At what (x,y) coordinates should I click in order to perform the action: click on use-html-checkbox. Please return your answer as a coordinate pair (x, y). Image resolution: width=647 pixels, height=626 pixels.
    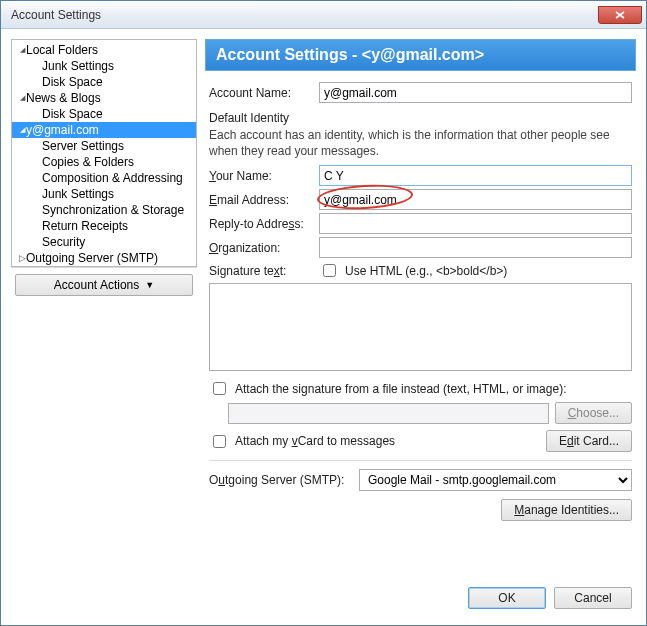
    Looking at the image, I should click on (330, 270).